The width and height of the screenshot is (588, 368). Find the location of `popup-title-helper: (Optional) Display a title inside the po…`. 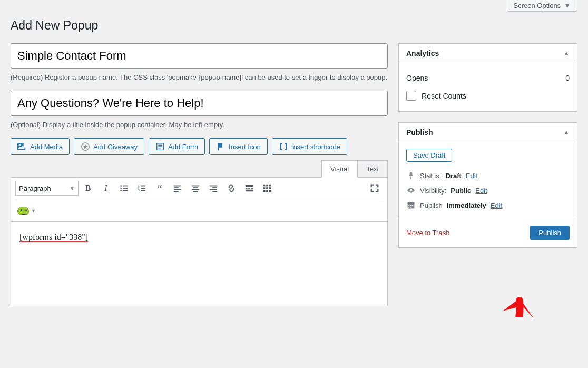

popup-title-helper: (Optional) Display a title inside the po… is located at coordinates (199, 125).